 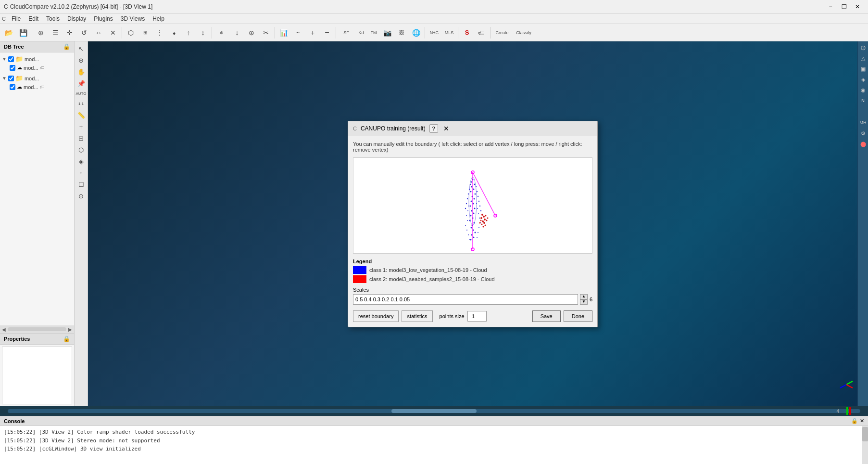 I want to click on close-button: ✕, so click(x=857, y=7).